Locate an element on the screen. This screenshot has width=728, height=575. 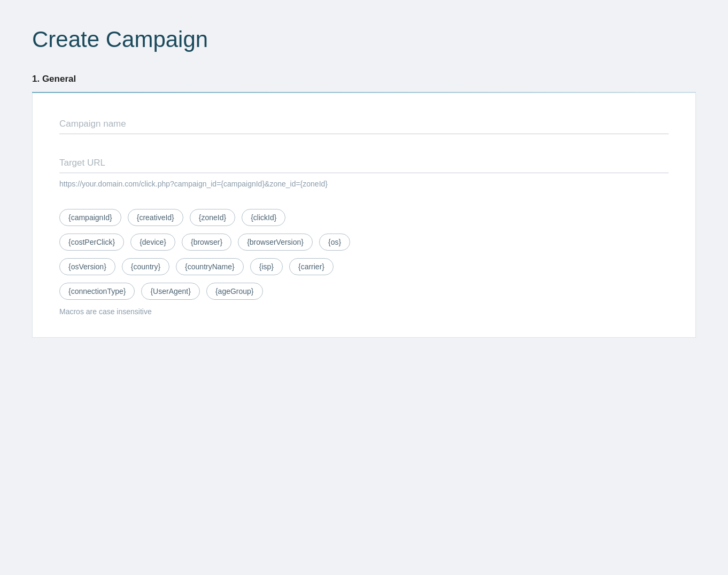
macros-note: Macros are case insensitive is located at coordinates (364, 312).